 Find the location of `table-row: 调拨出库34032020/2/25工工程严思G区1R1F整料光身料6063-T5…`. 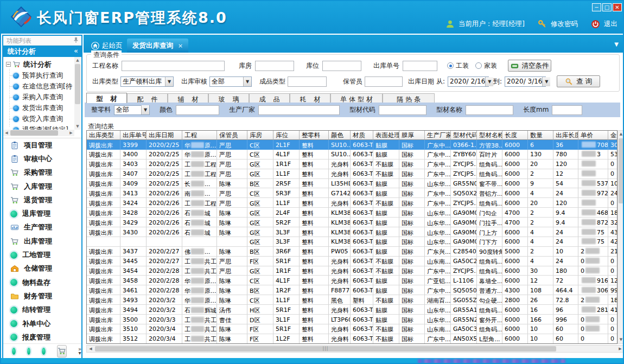

table-row: 调拨出库34032020/2/25工工程严思G区1R1F整料光身料6063-T5… is located at coordinates (352, 164).